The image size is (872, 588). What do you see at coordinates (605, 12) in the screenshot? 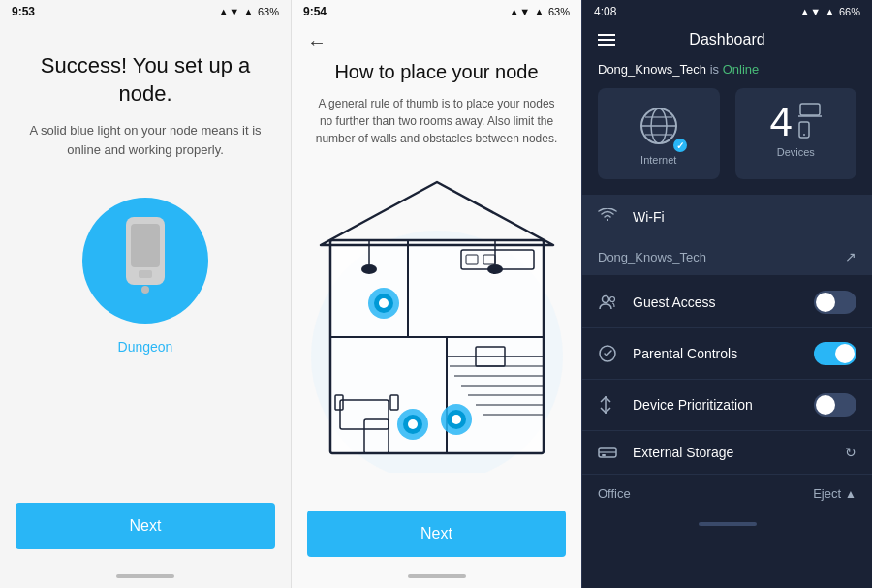
I see `time-3: 4:08` at bounding box center [605, 12].